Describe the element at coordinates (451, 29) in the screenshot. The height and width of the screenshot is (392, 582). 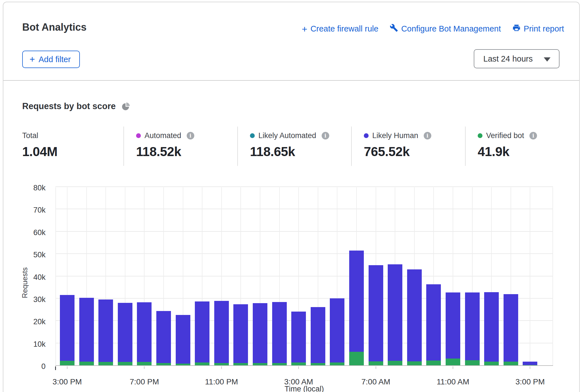
I see `configure-bot-management-label: Configure Bot Management` at that location.